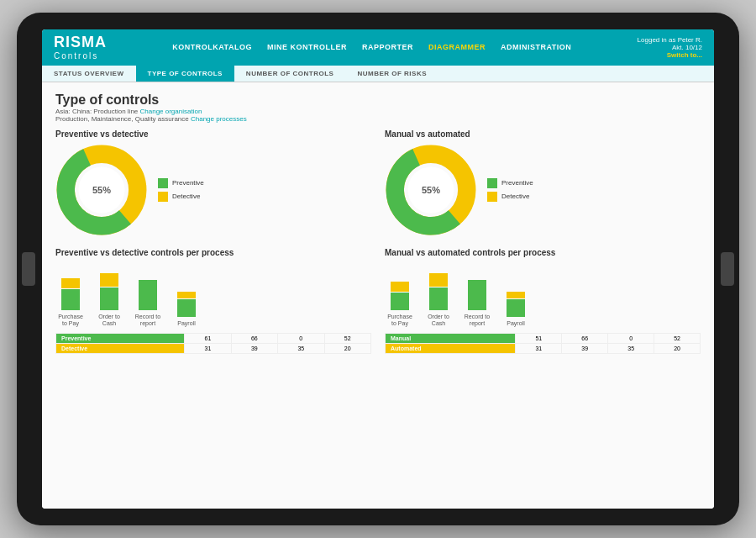  Describe the element at coordinates (516, 308) in the screenshot. I see `bar2-g4-manual` at that location.